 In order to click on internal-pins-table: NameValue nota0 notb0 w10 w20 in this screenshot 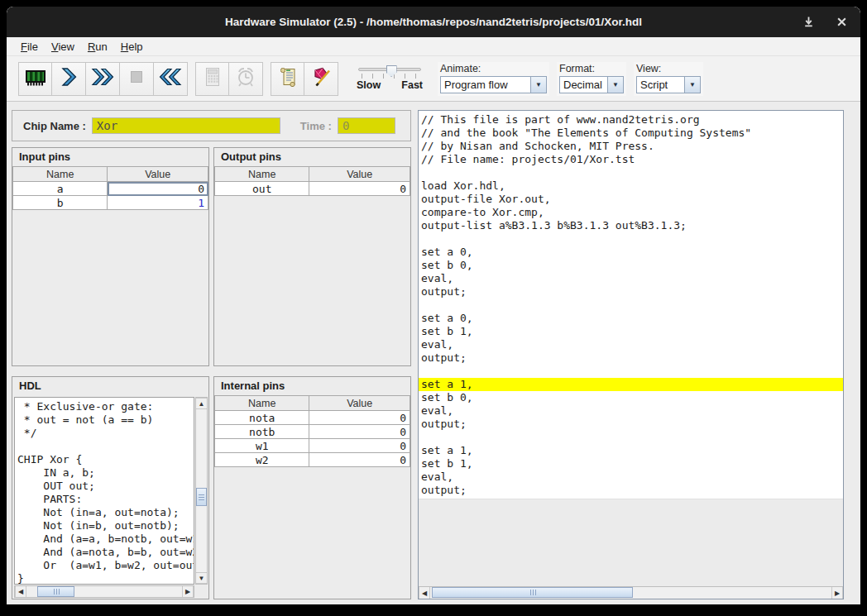, I will do `click(313, 432)`.